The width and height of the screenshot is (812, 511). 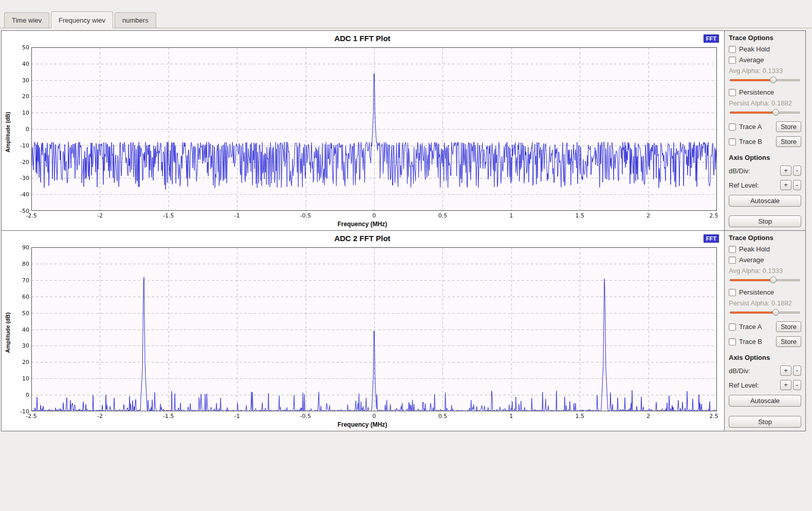 What do you see at coordinates (765, 331) in the screenshot?
I see `adc2-trace-options-panel: Trace Options Peak Hold Average Avg Alph…` at bounding box center [765, 331].